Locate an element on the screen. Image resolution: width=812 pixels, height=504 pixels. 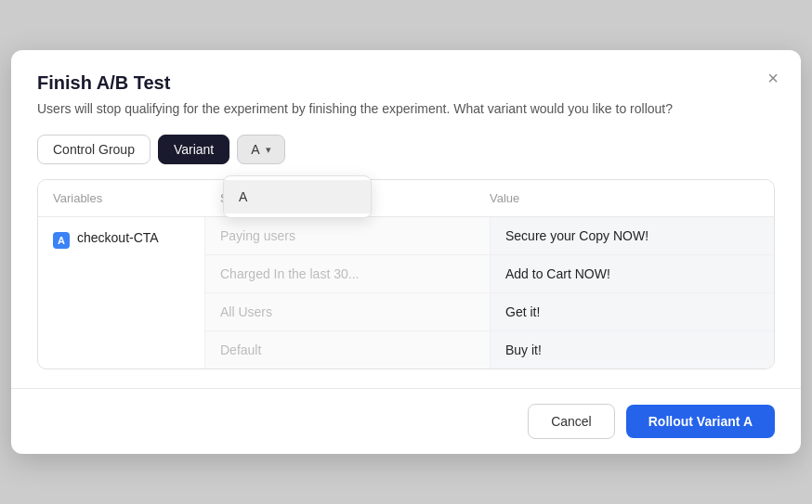
sub-row-paying: Paying users Secure your Copy NOW! is located at coordinates (490, 236).